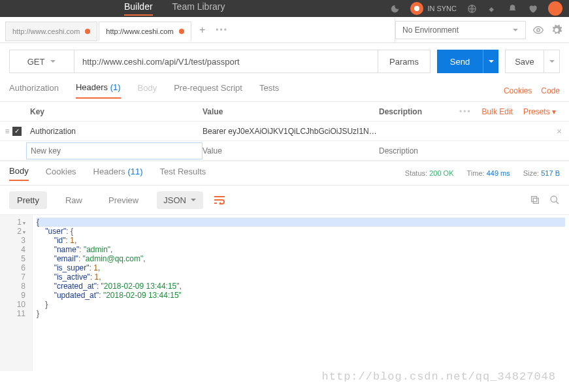 This screenshot has width=569, height=392. Describe the element at coordinates (199, 8) in the screenshot. I see `tab-team-library: Team Library` at that location.